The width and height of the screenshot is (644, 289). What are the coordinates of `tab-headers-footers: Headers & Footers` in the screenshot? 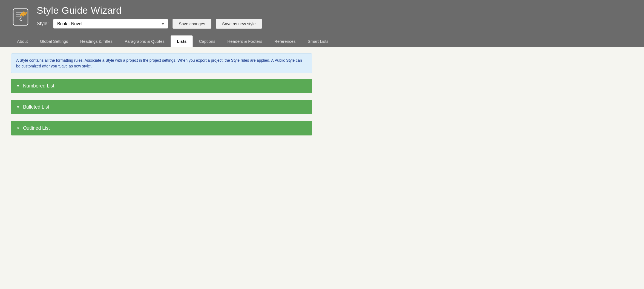 It's located at (245, 41).